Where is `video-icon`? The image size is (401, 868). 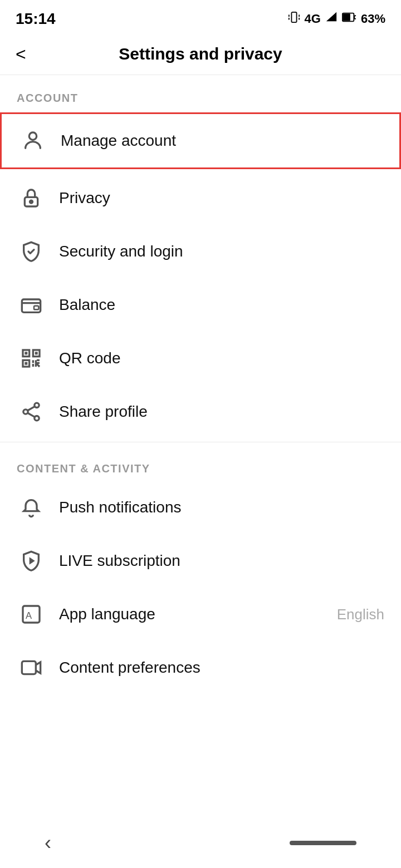 video-icon is located at coordinates (31, 668).